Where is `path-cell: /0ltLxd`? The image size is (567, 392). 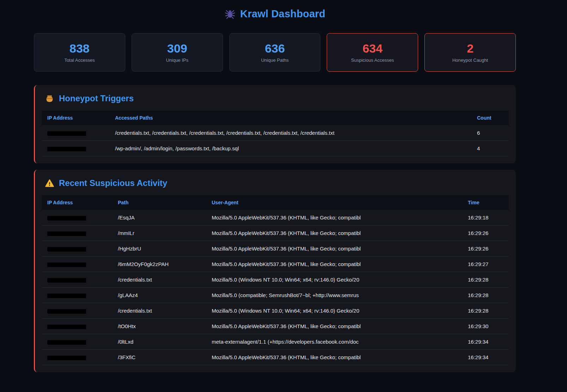
path-cell: /0ltLxd is located at coordinates (159, 342).